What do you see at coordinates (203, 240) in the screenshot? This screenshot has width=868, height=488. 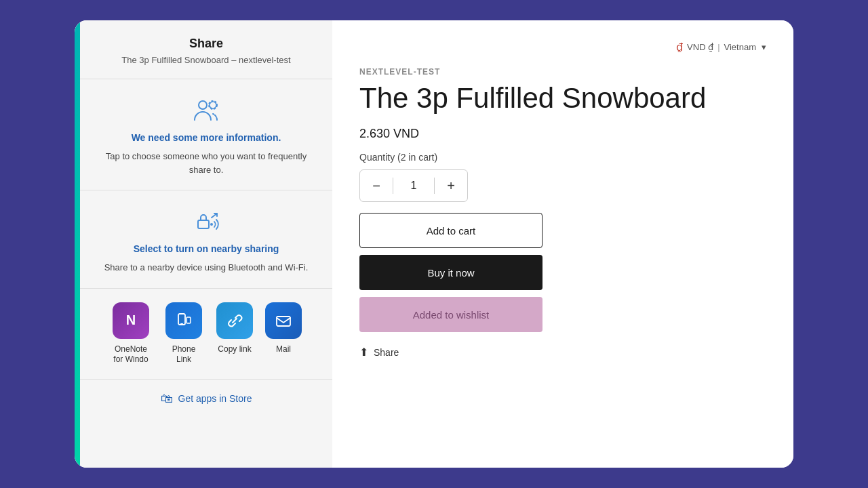 I see `nearby-section: Select to turn on nearby sharing Share t…` at bounding box center [203, 240].